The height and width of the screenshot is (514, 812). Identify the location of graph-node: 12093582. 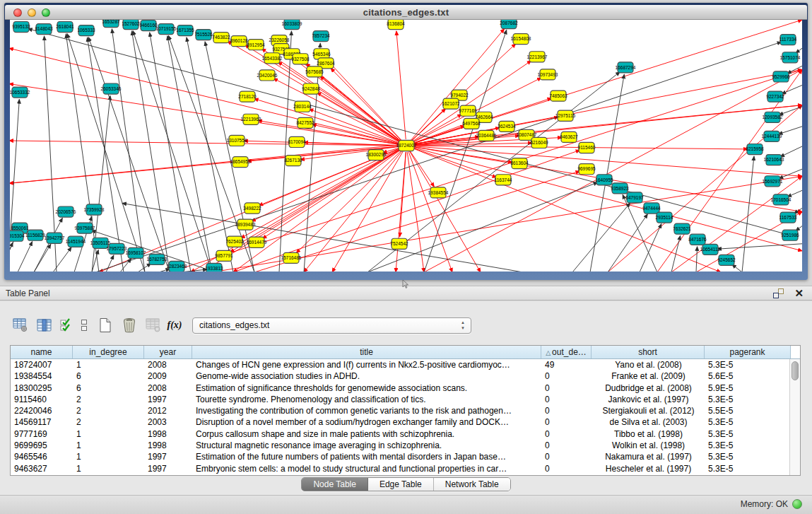
(773, 117).